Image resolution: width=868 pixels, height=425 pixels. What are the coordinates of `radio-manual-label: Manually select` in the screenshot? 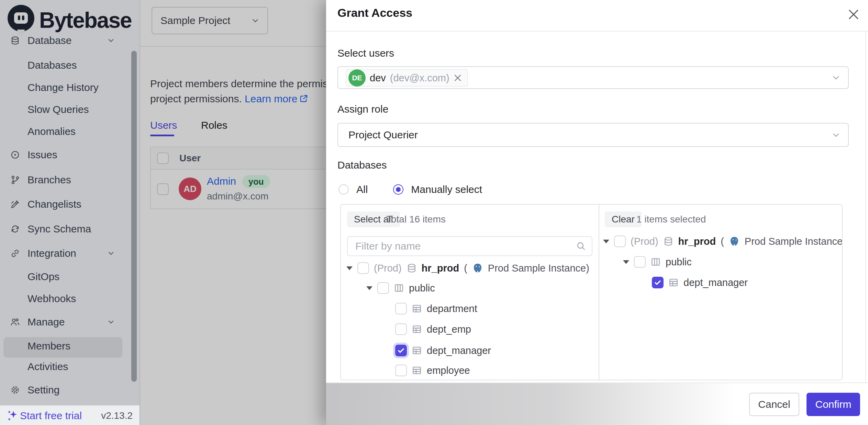 It's located at (447, 189).